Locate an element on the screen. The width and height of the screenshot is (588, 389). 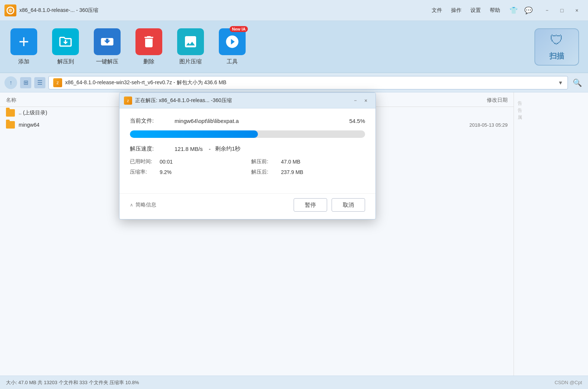
time-used: 已用时间: 00:01 is located at coordinates (187, 162).